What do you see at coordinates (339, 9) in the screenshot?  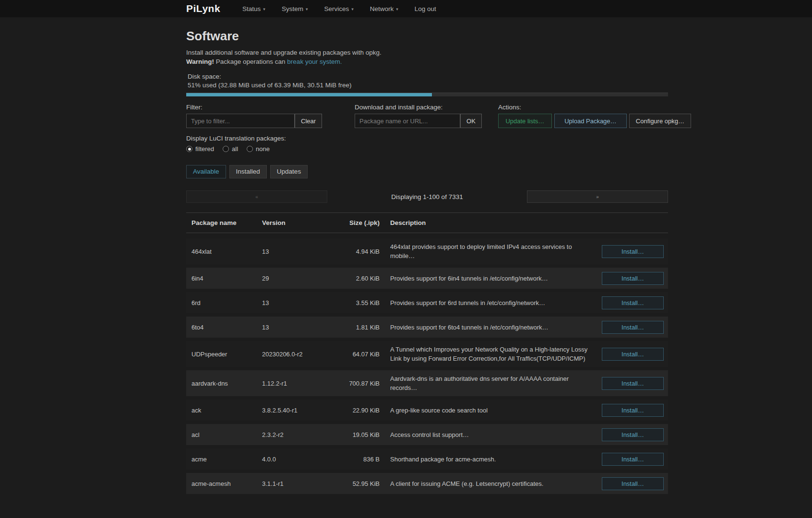 I see `nav-menu: Status ▾ System ▾ Services ▾ Network ▾ L…` at bounding box center [339, 9].